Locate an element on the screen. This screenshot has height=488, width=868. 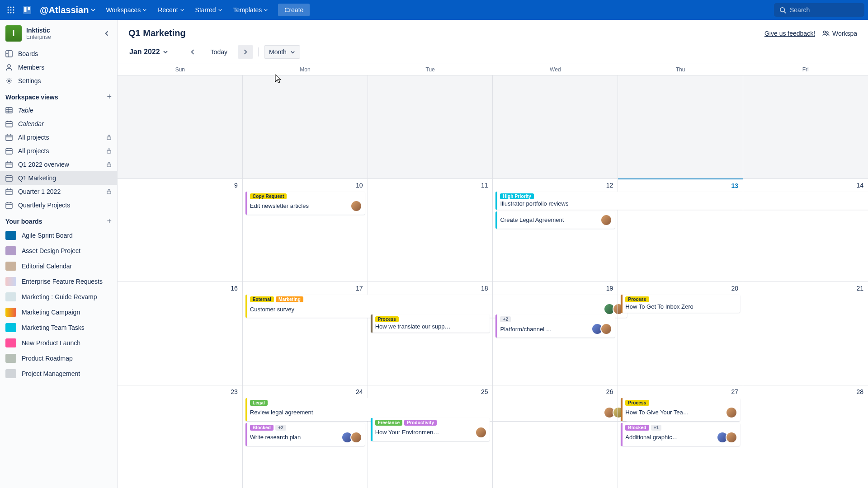
sidebar-board-item: Marketing : Guide Revamp is located at coordinates (59, 297).